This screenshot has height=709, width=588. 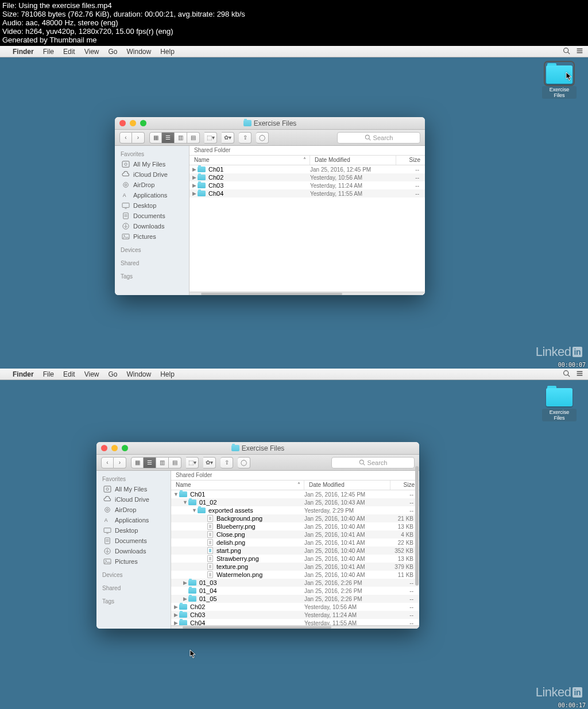 I want to click on file-row: ▶Ch04Yesterday, 11:55 AM--, so click(x=307, y=193).